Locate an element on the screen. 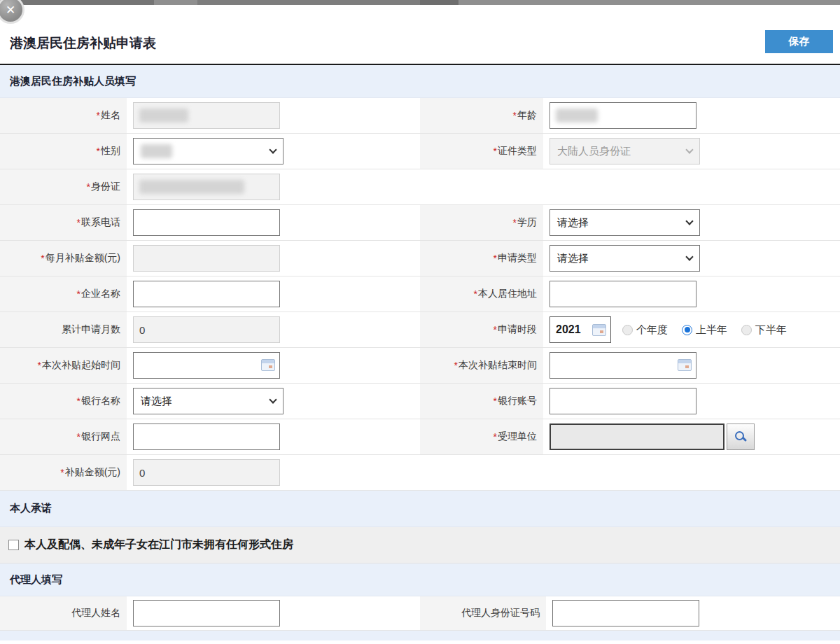 The image size is (840, 644). radio-full-year: 个年度 is located at coordinates (645, 330).